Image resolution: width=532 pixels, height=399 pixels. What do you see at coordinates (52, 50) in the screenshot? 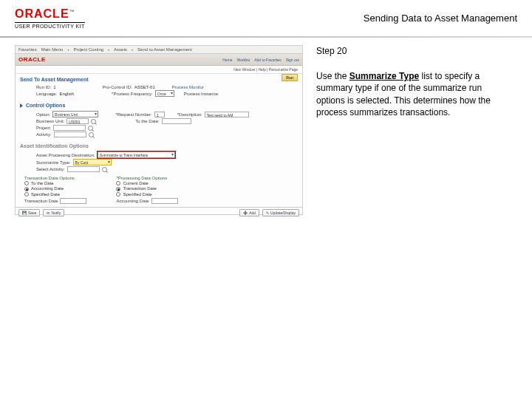
I see `menu-item: Main Menu` at bounding box center [52, 50].